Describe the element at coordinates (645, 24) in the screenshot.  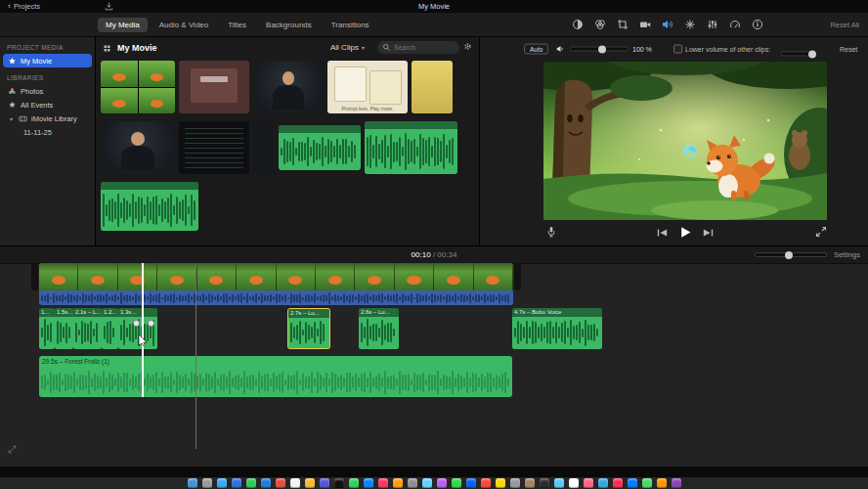
I see `stabilization-icon` at that location.